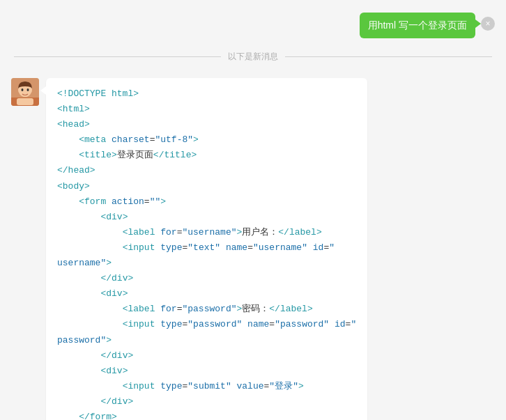 The height and width of the screenshot is (420, 506). What do you see at coordinates (25, 92) in the screenshot?
I see `avatar` at bounding box center [25, 92].